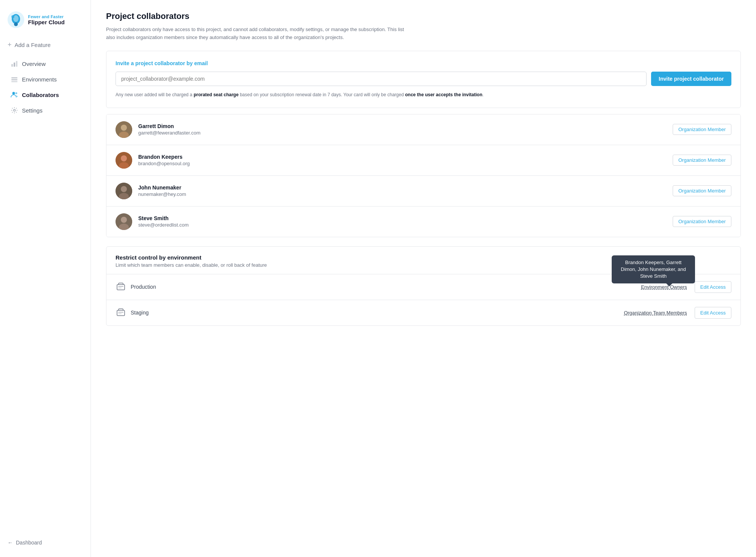 The width and height of the screenshot is (756, 557). What do you see at coordinates (405, 218) in the screenshot?
I see `collaborator-name: Steve Smith` at bounding box center [405, 218].